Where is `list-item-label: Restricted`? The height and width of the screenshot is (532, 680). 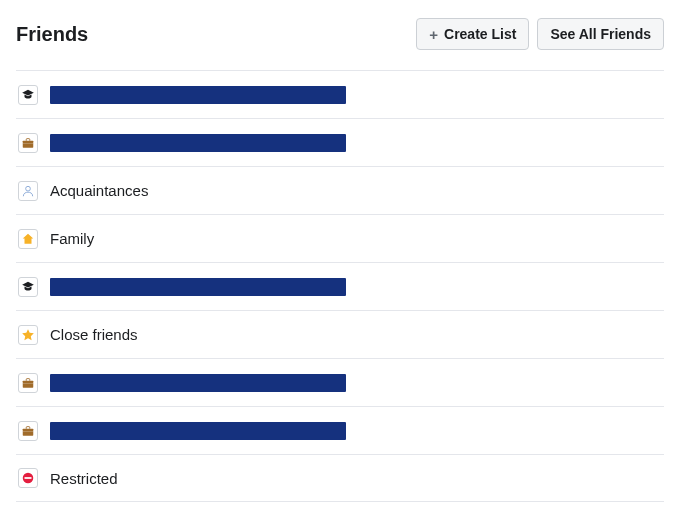 list-item-label: Restricted is located at coordinates (84, 478).